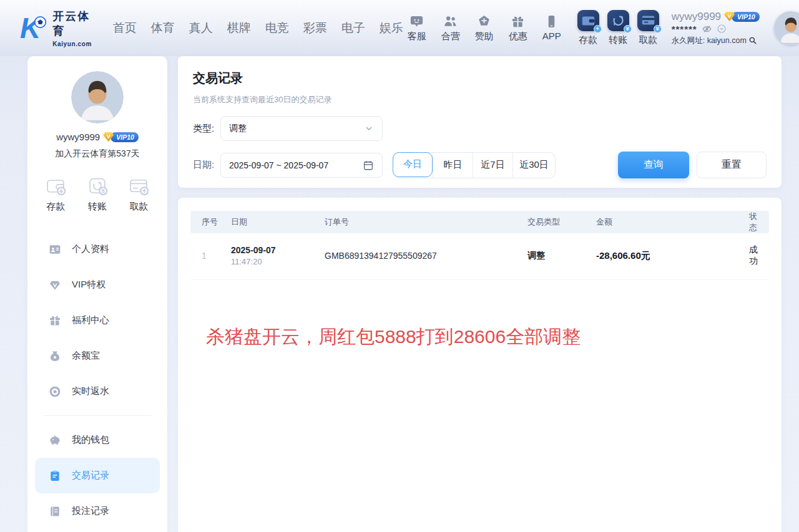 The image size is (799, 532). Describe the element at coordinates (56, 207) in the screenshot. I see `quick-action-label: 存款` at that location.